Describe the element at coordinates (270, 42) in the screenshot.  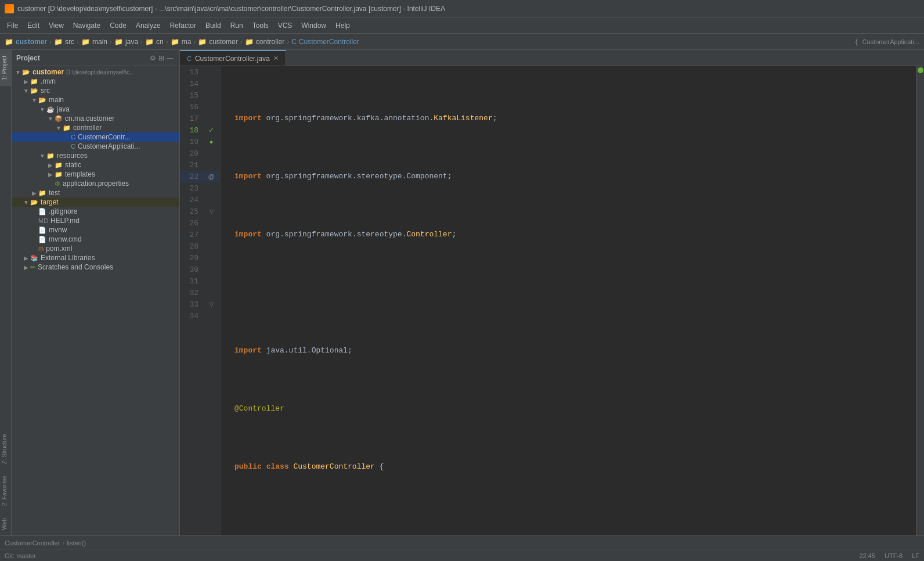
I see `breadcrumb-controller: controller` at that location.